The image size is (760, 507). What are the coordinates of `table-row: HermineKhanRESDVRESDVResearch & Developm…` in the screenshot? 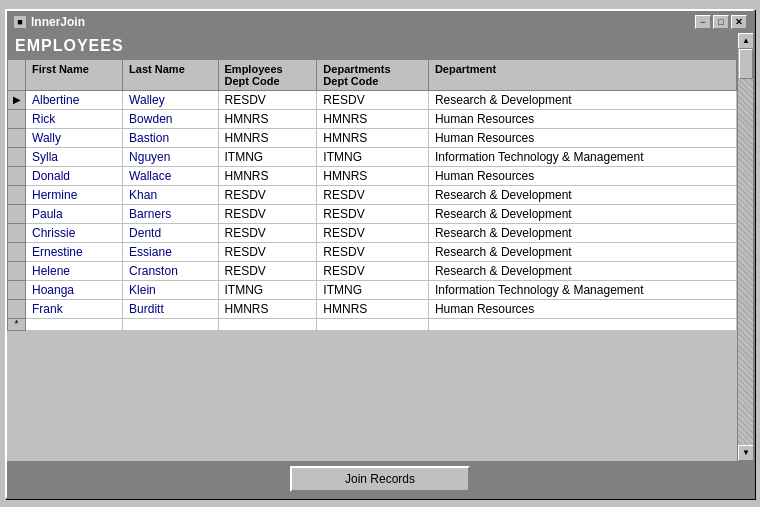 It's located at (372, 194).